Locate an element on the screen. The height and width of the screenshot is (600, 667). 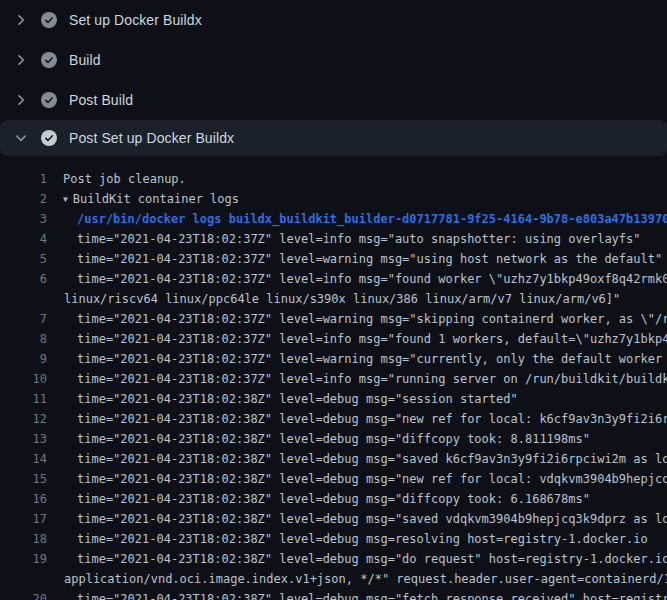
log-line: 9time="2021-04-23T18:02:37Z" level=warni… is located at coordinates (334, 359).